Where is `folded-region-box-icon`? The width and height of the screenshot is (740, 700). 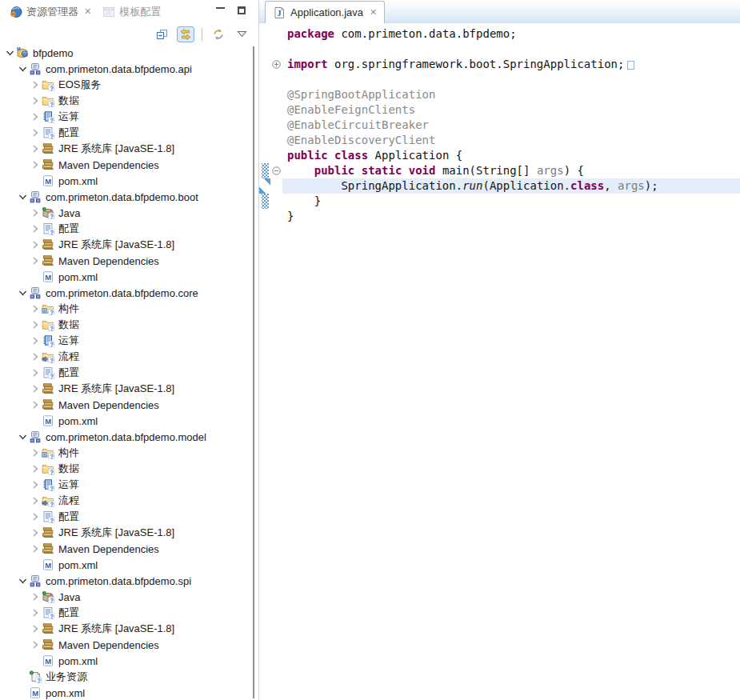 folded-region-box-icon is located at coordinates (630, 66).